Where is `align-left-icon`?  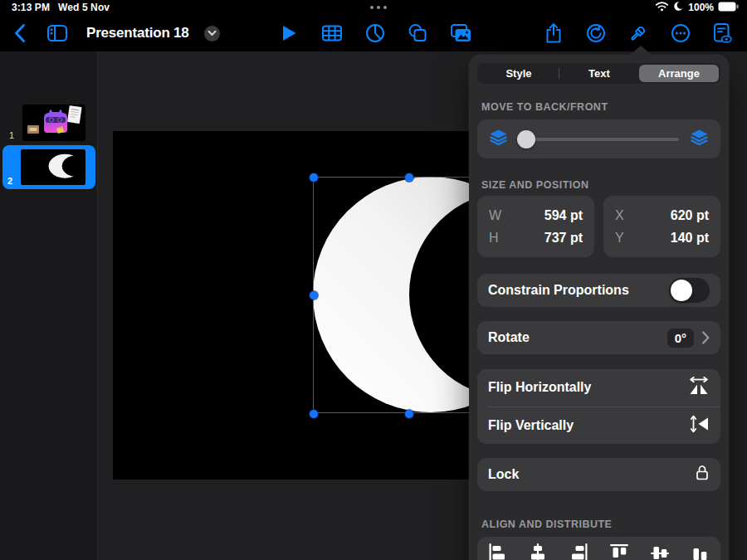
align-left-icon is located at coordinates (498, 551).